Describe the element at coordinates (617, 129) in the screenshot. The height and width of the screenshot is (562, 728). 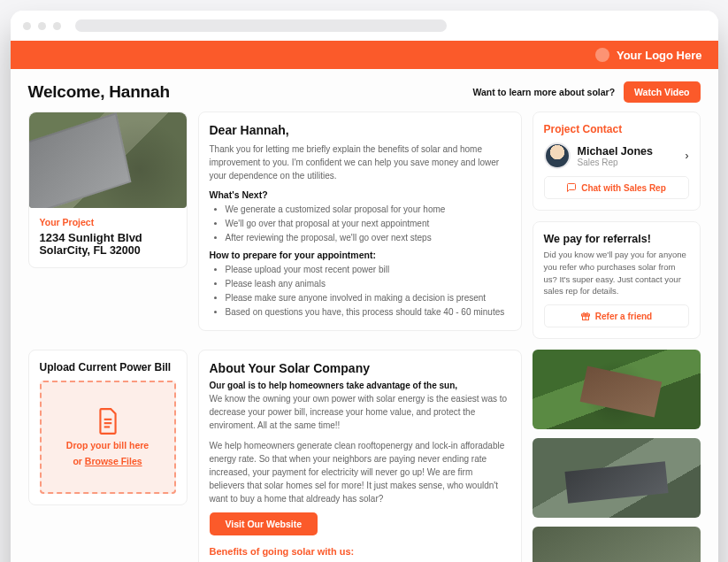
I see `contact-title: Project Contact` at that location.